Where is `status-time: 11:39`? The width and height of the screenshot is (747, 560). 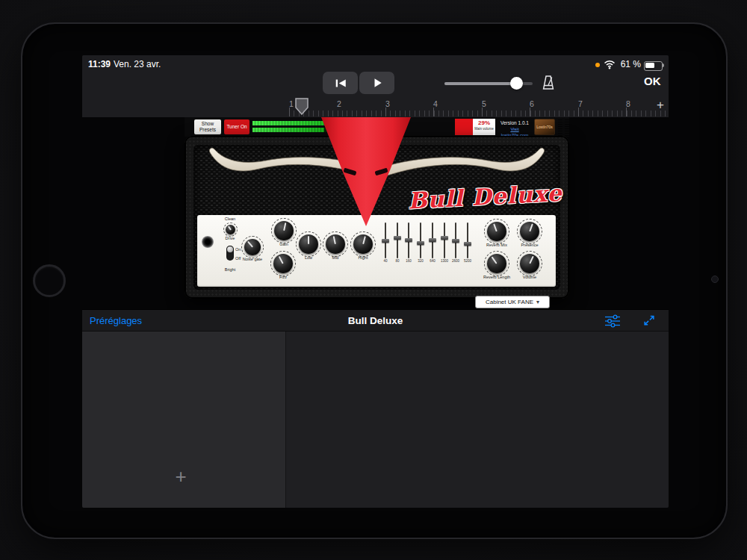 status-time: 11:39 is located at coordinates (99, 64).